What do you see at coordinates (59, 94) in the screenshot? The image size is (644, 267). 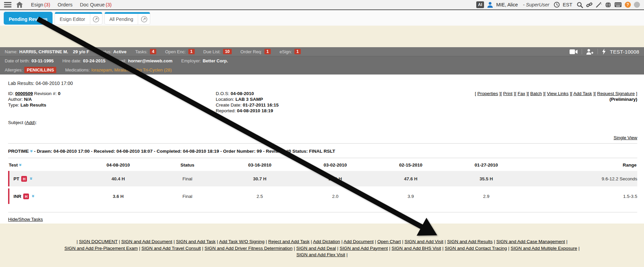 I see `revision-value: 0` at bounding box center [59, 94].